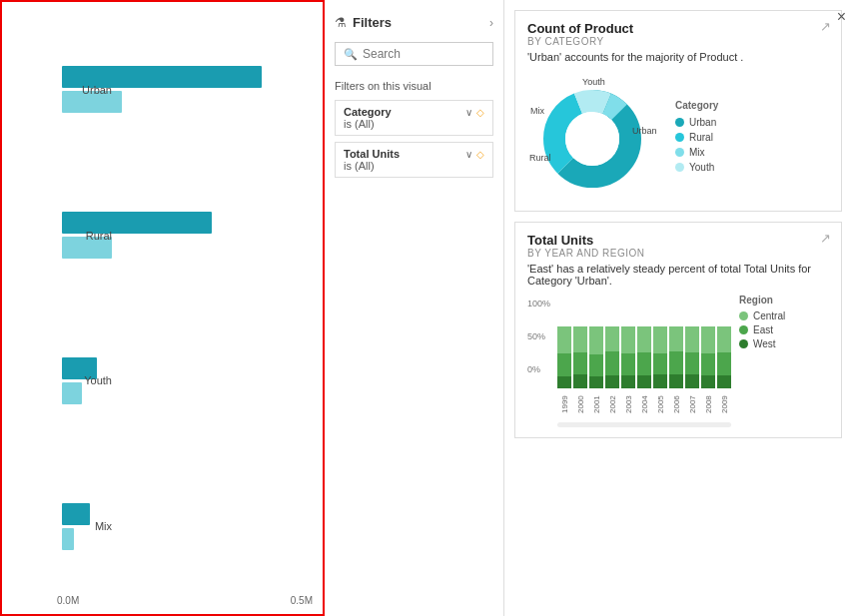  Describe the element at coordinates (372, 22) in the screenshot. I see `filters-title: Filters` at that location.